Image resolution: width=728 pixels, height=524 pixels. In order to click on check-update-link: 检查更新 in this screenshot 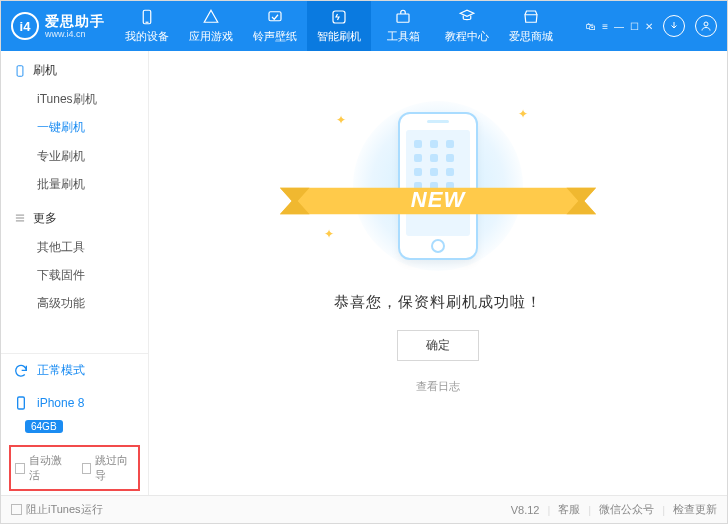, I will do `click(695, 510)`.